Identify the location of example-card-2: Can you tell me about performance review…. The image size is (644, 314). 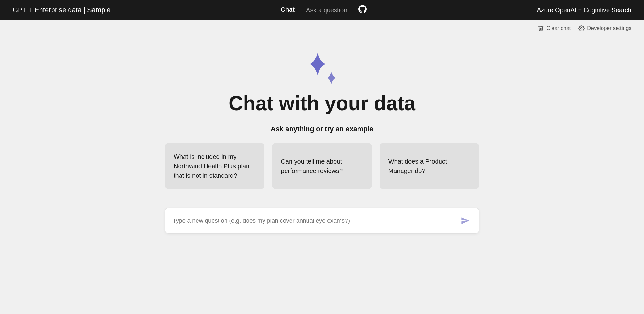
(322, 166).